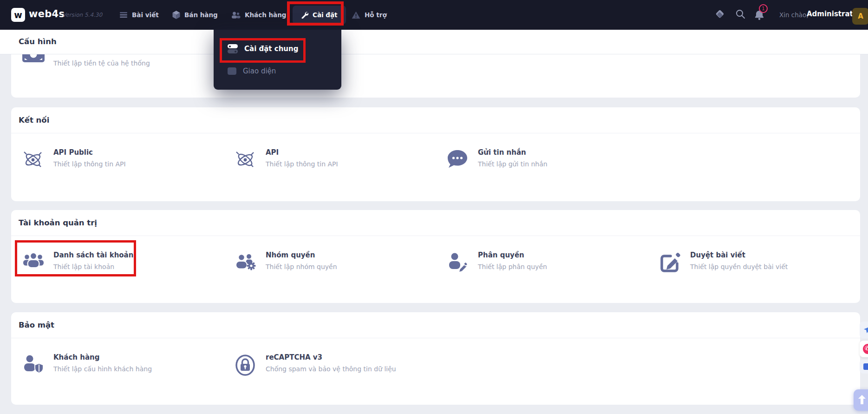  What do you see at coordinates (117, 265) in the screenshot?
I see `tile-account-list: Danh sách tài khoản Thiết lập tài khoản` at bounding box center [117, 265].